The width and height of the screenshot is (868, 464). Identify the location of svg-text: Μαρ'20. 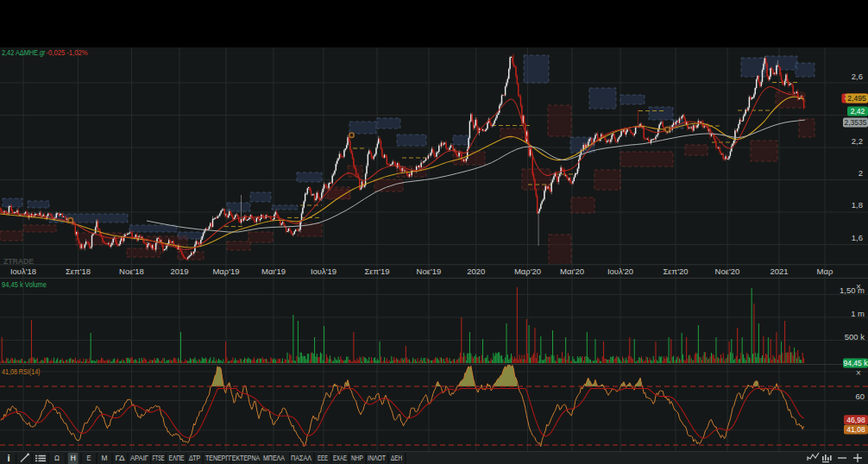
(528, 271).